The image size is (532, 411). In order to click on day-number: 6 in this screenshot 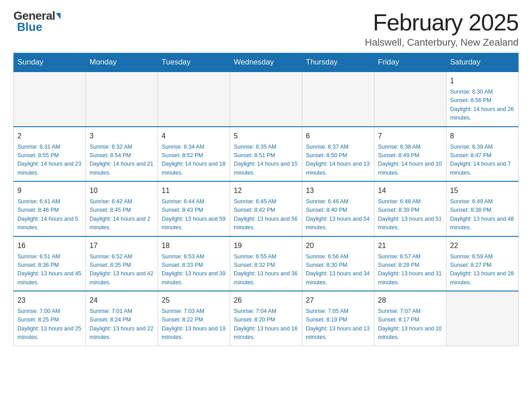, I will do `click(338, 136)`.